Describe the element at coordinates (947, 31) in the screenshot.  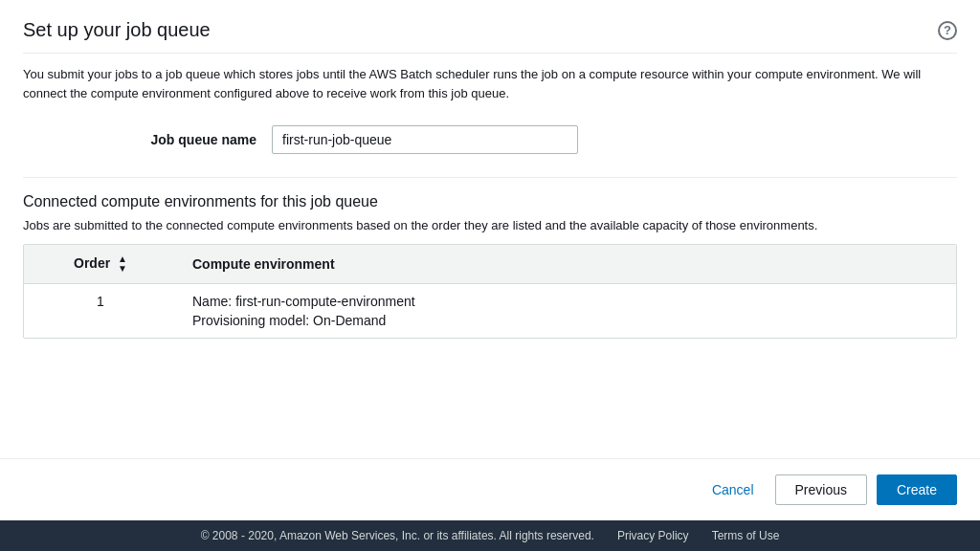
I see `help-icon: ?` at that location.